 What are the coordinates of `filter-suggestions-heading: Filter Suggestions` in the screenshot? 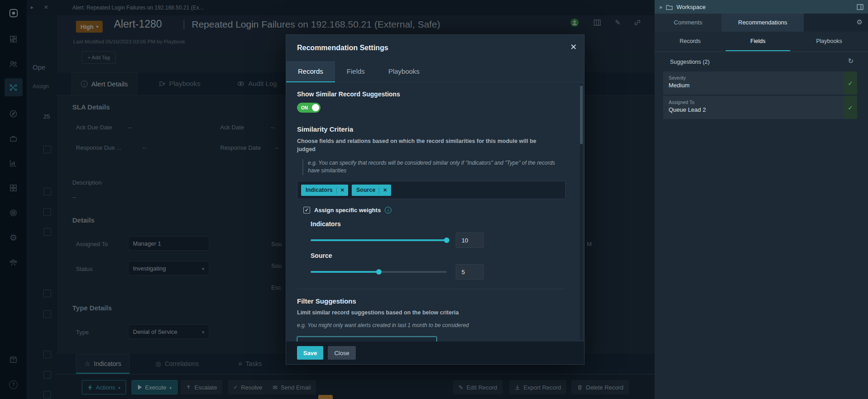 It's located at (430, 301).